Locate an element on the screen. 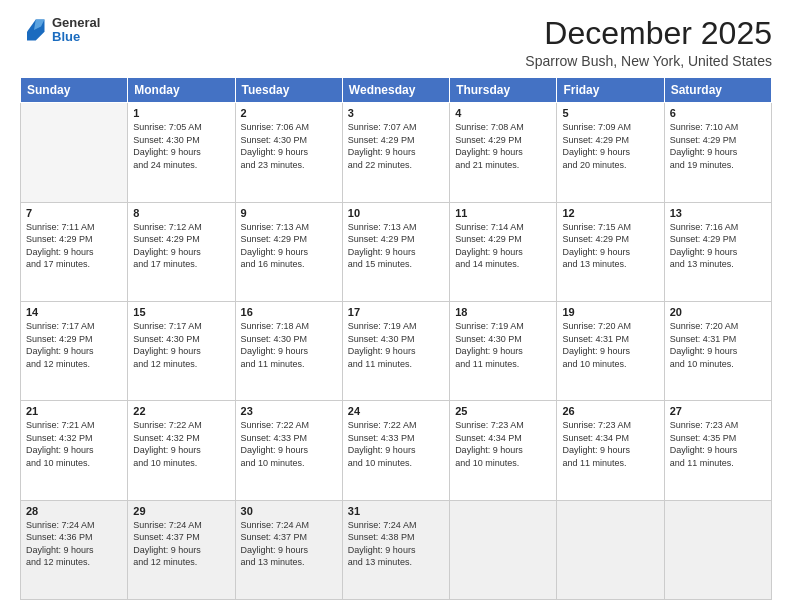 The height and width of the screenshot is (612, 792). table-row: 17Sunrise: 7:19 AMSunset: 4:30 PMDayligh… is located at coordinates (396, 350).